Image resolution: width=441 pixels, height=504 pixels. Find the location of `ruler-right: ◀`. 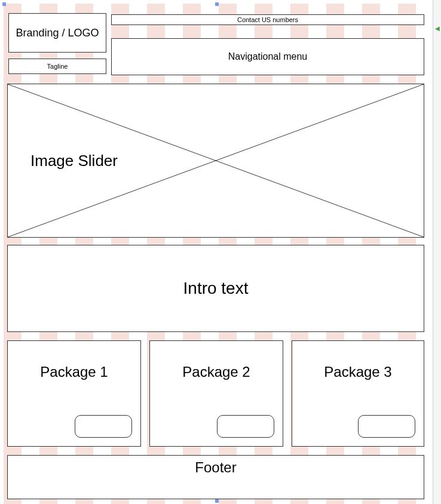

ruler-right: ◀ is located at coordinates (437, 252).